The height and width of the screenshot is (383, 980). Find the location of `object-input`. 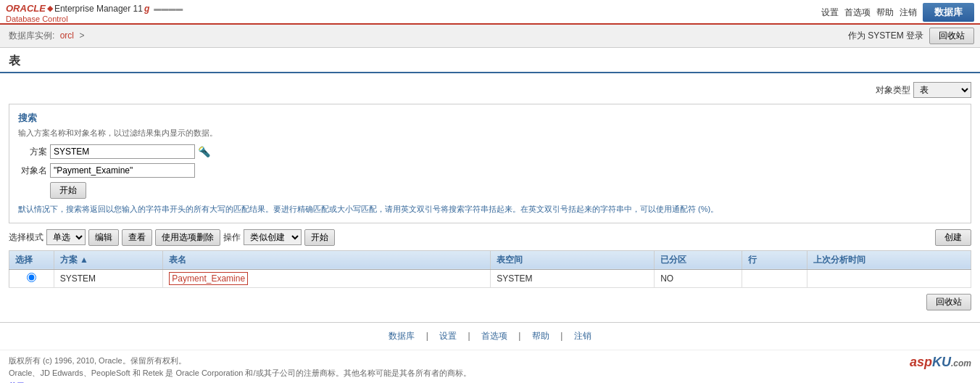

object-input is located at coordinates (122, 170).